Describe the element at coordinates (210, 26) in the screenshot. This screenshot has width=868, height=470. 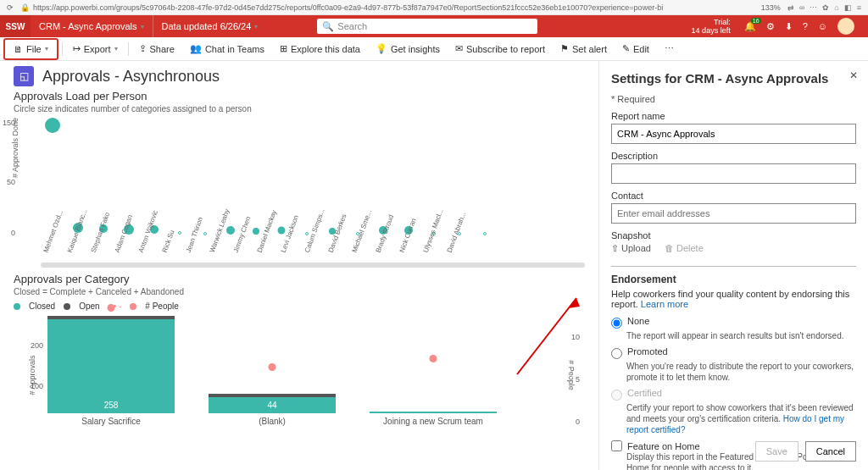
I see `data-updated: Data updated 6/26/24 ▾` at that location.